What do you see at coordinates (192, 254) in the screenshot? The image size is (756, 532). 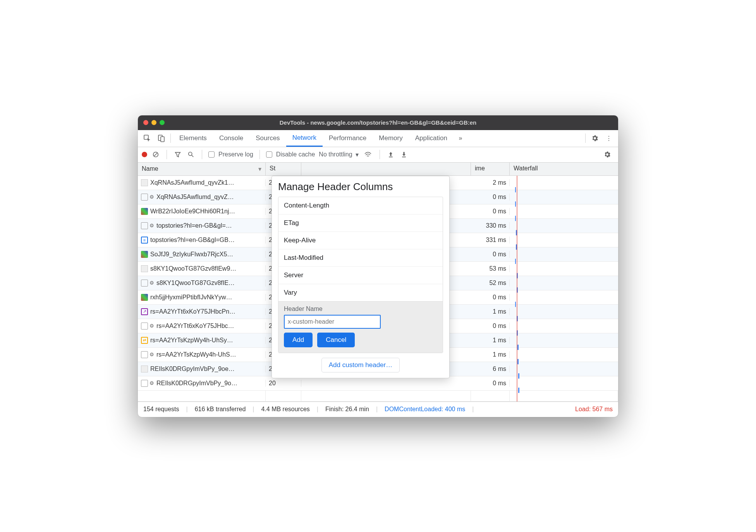 I see `request-name: SoJfJ9_9zIykuFIwxb7RjcX5…` at bounding box center [192, 254].